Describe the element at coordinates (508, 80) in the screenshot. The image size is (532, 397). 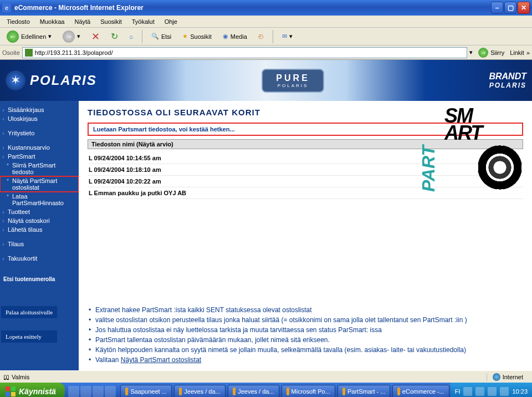
I see `brandt-logo: BRANDT POLARIS` at that location.